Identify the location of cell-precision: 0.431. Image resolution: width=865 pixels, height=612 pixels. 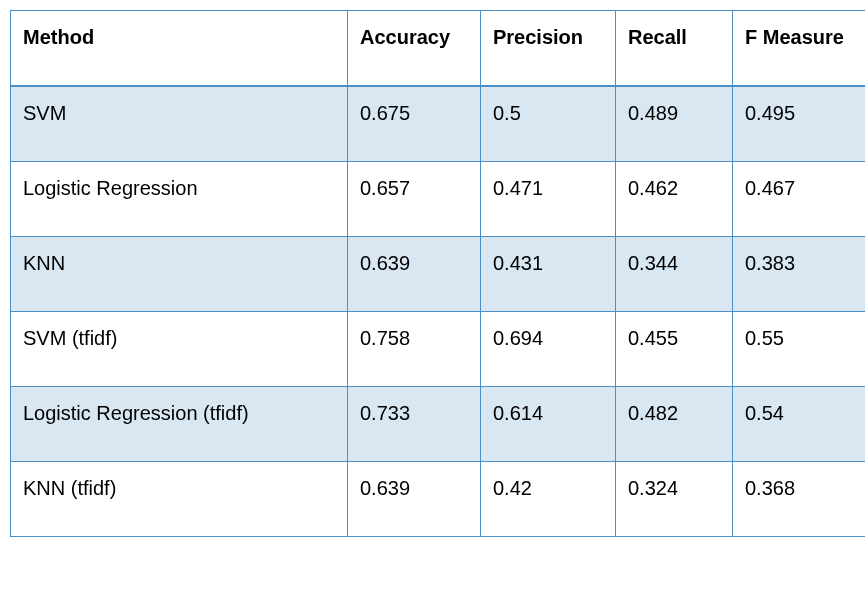
(548, 274).